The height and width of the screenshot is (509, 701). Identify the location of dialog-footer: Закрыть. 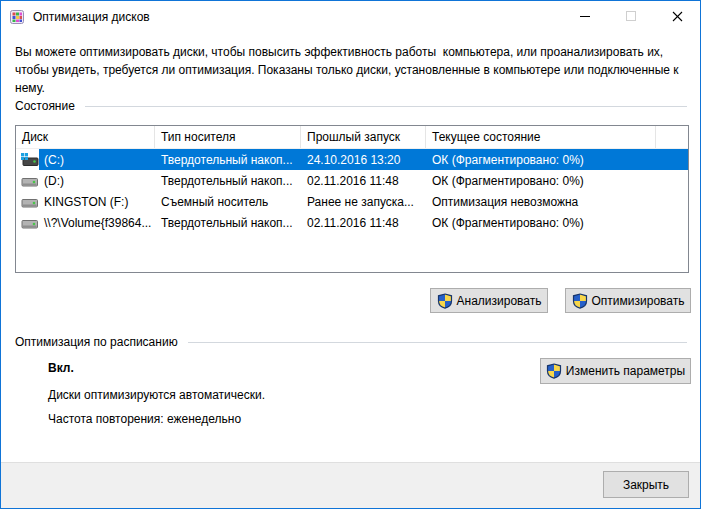
(350, 485).